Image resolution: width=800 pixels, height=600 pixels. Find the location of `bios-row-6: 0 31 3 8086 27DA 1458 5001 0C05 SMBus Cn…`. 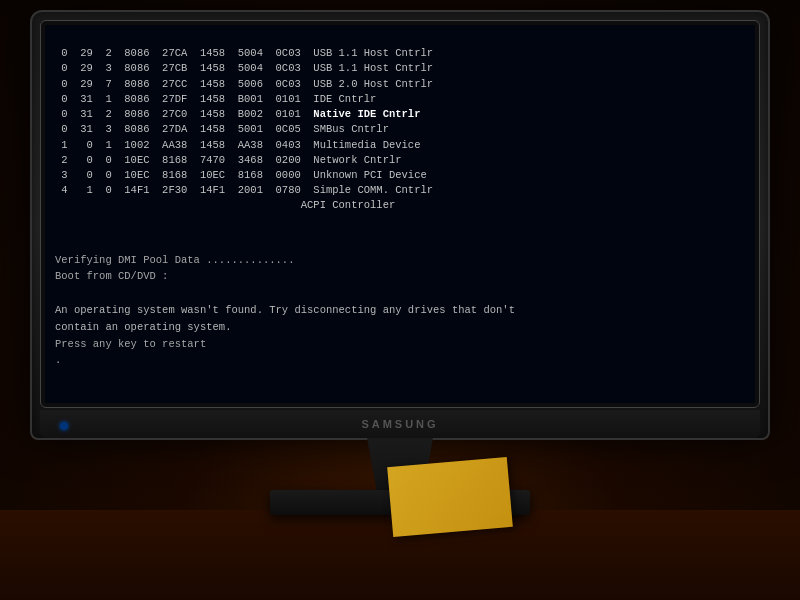

bios-row-6: 0 31 3 8086 27DA 1458 5001 0C05 SMBus Cn… is located at coordinates (222, 129).